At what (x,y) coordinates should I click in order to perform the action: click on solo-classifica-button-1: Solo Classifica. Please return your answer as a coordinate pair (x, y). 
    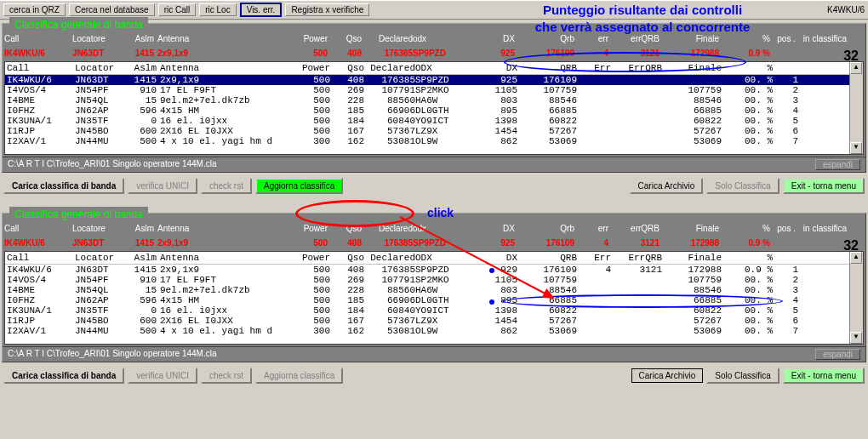
    Looking at the image, I should click on (743, 185).